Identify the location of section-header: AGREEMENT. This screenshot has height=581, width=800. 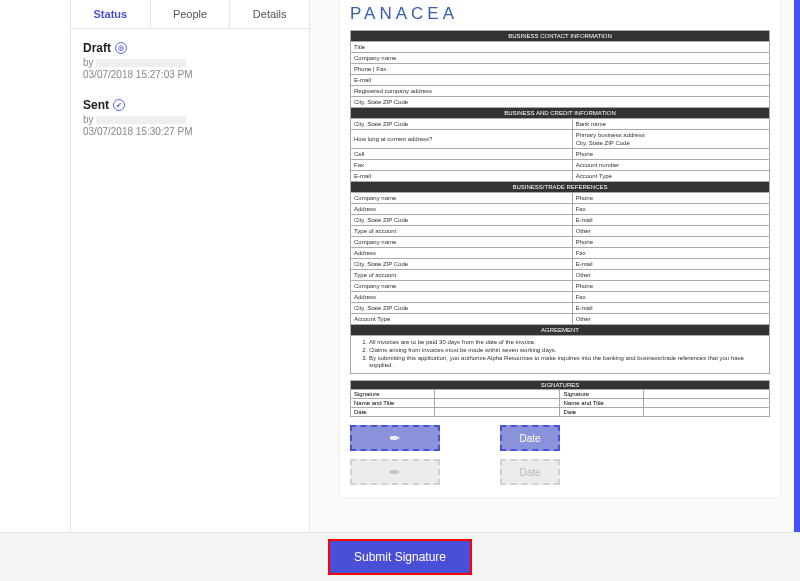
(560, 330).